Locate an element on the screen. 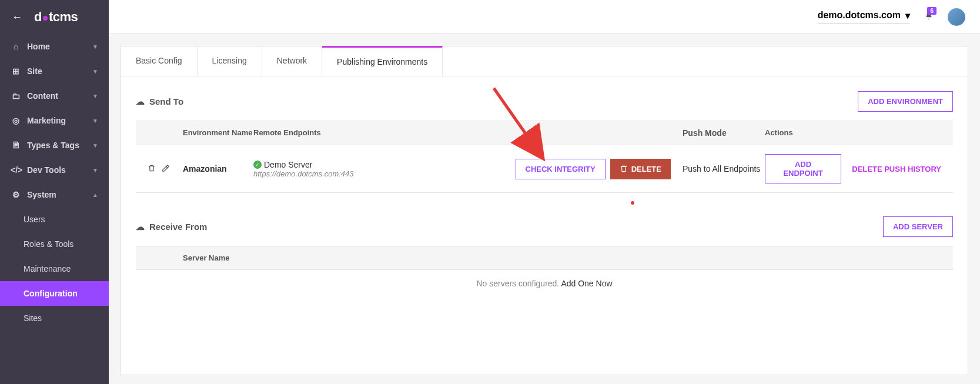 This screenshot has height=384, width=980. tab-network: Network is located at coordinates (292, 61).